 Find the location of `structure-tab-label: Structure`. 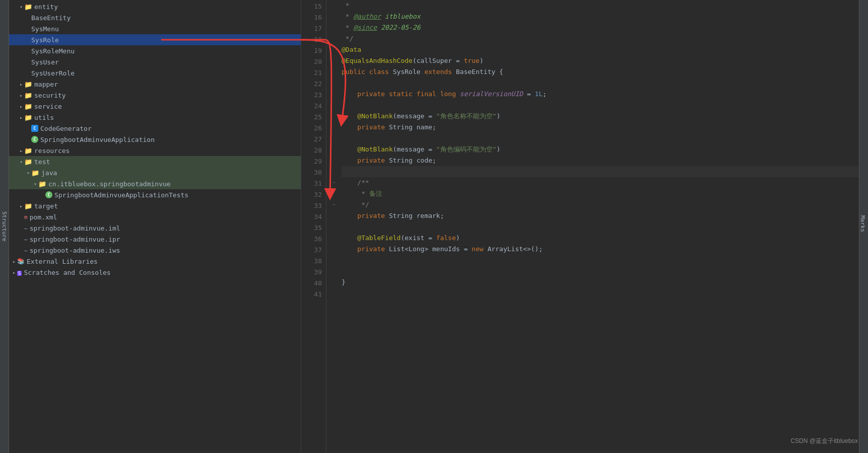

structure-tab-label: Structure is located at coordinates (4, 226).